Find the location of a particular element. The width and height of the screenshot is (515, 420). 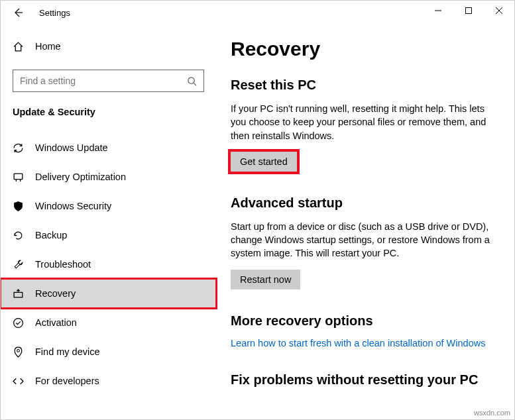

home-nav: Home is located at coordinates (109, 46).